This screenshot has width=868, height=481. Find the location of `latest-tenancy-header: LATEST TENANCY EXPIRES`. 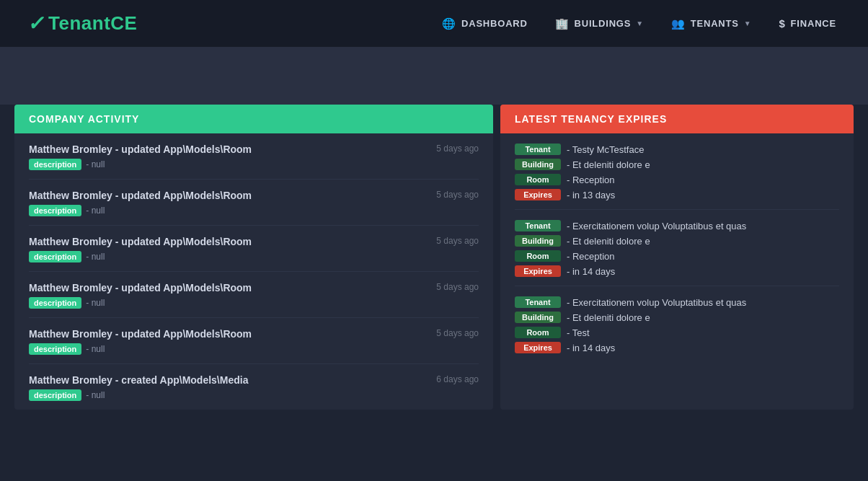

latest-tenancy-header: LATEST TENANCY EXPIRES is located at coordinates (677, 119).